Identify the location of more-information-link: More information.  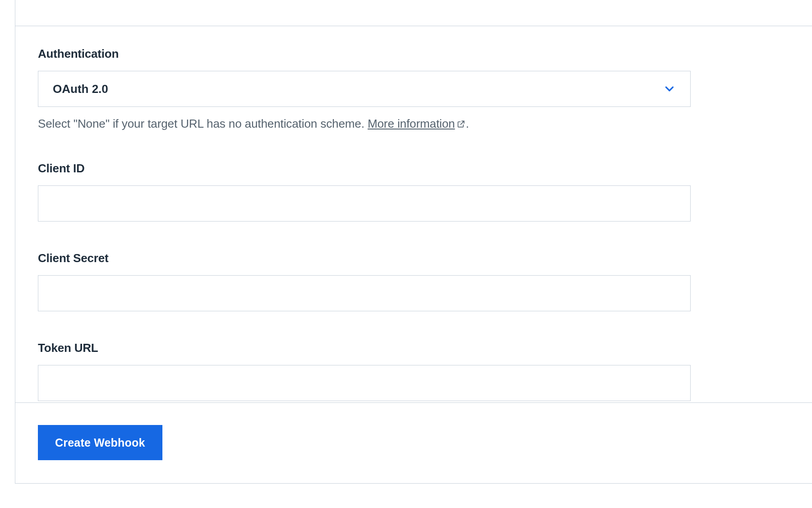
(417, 124).